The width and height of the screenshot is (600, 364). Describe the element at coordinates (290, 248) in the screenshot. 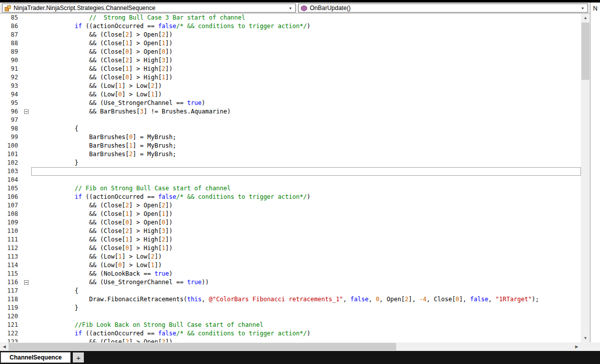

I see `code-line: 112 && (Close[0] > High[1])` at that location.